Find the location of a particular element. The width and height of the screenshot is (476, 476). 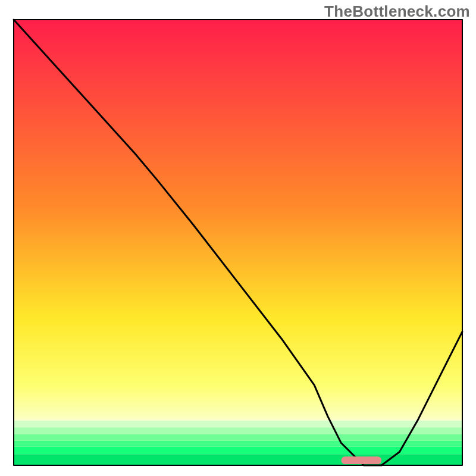

watermark-text: TheBottleneck.com is located at coordinates (397, 12).